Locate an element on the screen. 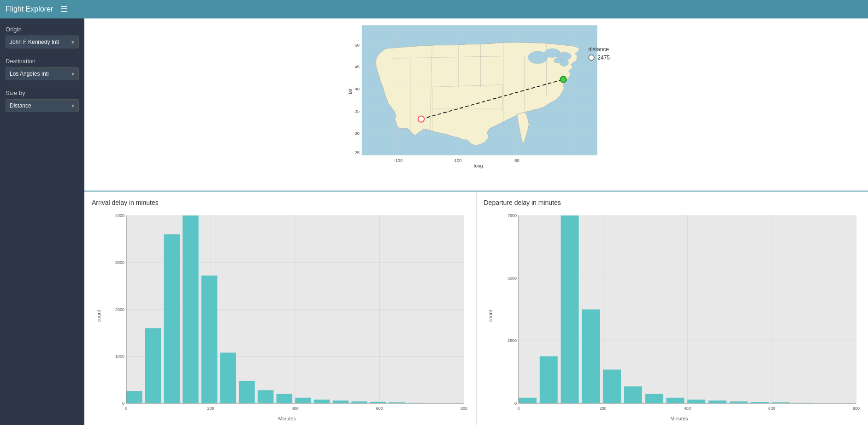 Image resolution: width=868 pixels, height=425 pixels. svg-text: -120 is located at coordinates (398, 161).